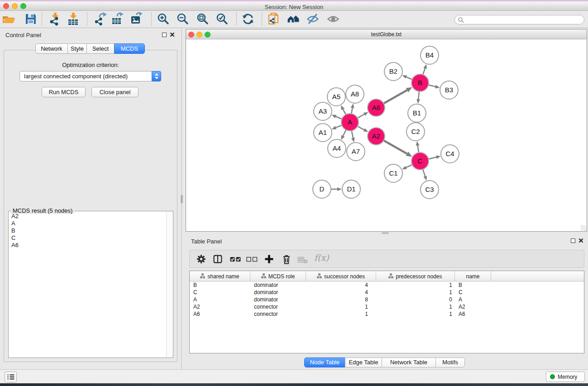 This screenshot has width=588, height=386. I want to click on panel-divider-horizontal-grabber, so click(385, 233).